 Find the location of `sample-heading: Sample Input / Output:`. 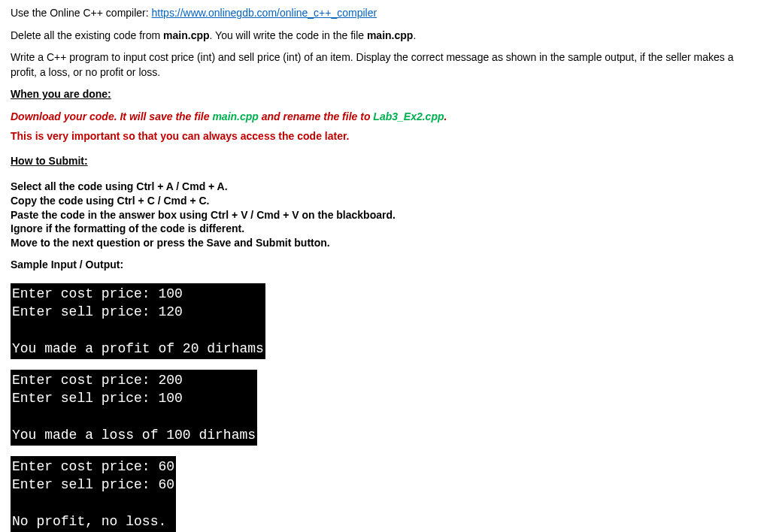

sample-heading: Sample Input / Output: is located at coordinates (385, 265).